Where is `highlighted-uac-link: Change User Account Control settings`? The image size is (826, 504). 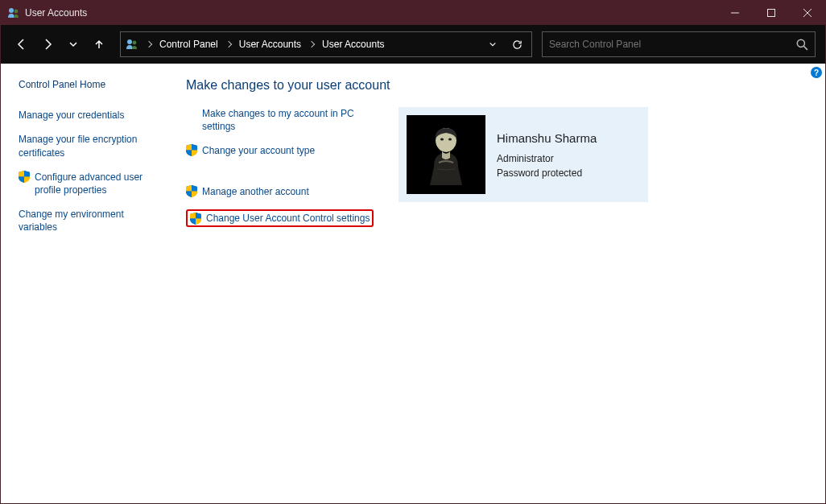
highlighted-uac-link: Change User Account Control settings is located at coordinates (280, 218).